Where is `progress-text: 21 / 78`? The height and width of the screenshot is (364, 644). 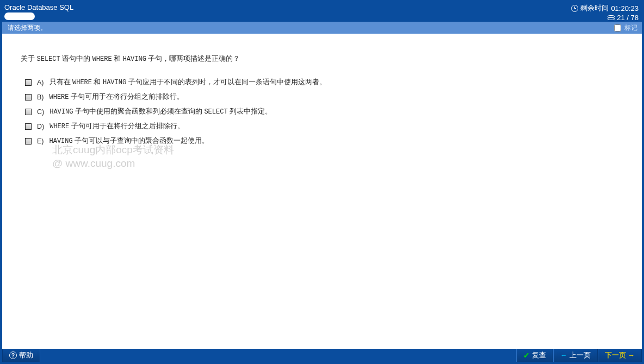
progress-text: 21 / 78 is located at coordinates (628, 17).